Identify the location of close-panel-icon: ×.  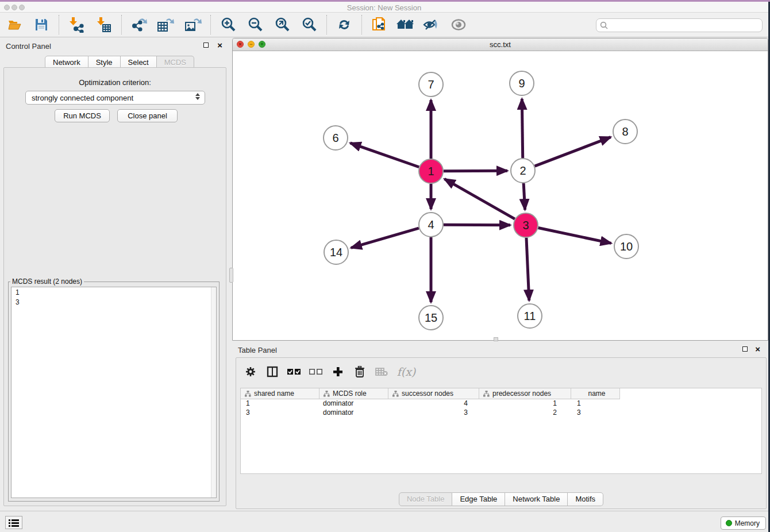
(220, 45).